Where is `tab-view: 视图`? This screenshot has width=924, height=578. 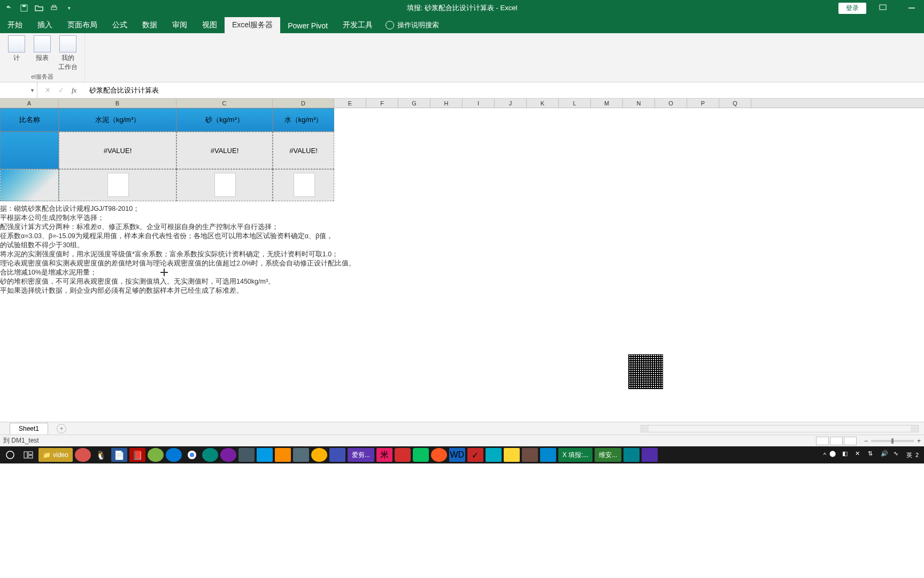 tab-view: 视图 is located at coordinates (210, 25).